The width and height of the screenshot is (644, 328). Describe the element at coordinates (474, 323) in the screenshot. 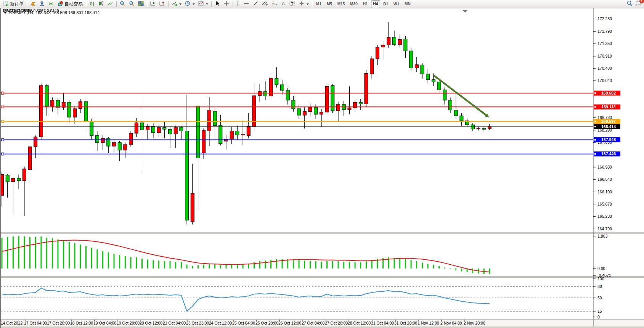

I see `time-axis-label: 2 Nov 20:00` at that location.